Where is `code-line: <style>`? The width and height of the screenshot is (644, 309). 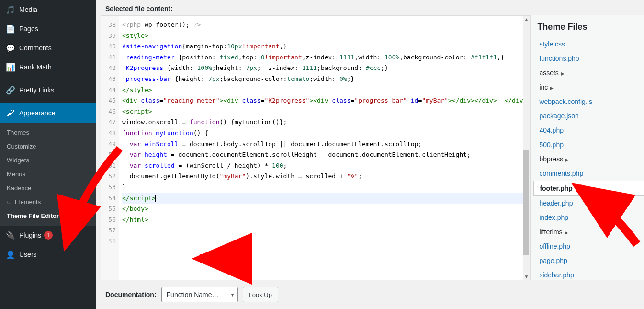
code-line: <style> is located at coordinates (325, 36).